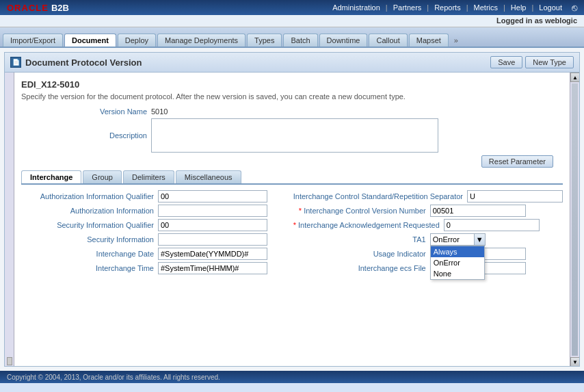  I want to click on control-standard-input, so click(515, 196).